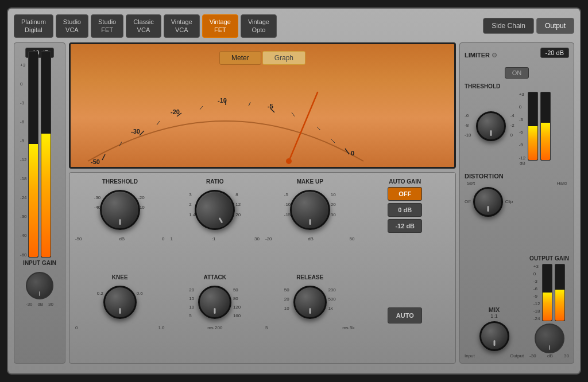 The width and height of the screenshot is (588, 382). I want to click on limiter-row: LIMITER -20 dB, so click(517, 55).